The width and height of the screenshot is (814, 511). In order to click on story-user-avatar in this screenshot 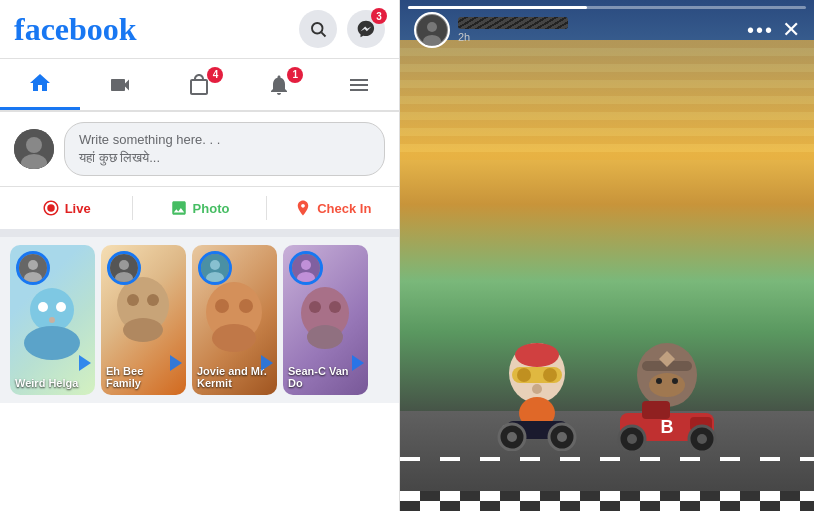, I will do `click(432, 30)`.